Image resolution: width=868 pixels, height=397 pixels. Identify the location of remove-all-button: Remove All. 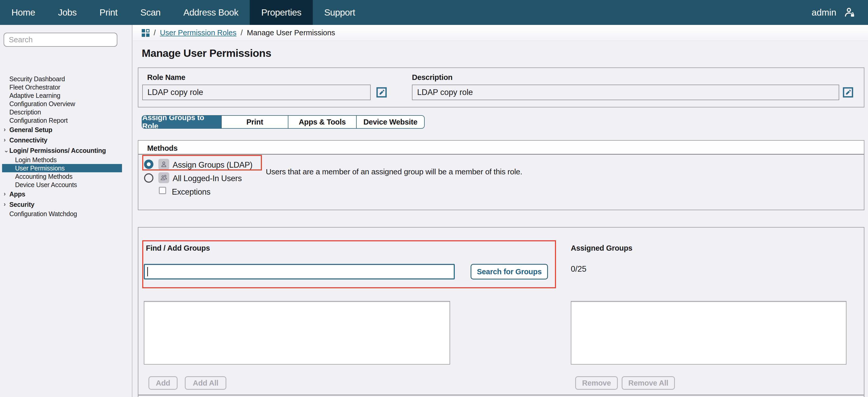
(648, 383).